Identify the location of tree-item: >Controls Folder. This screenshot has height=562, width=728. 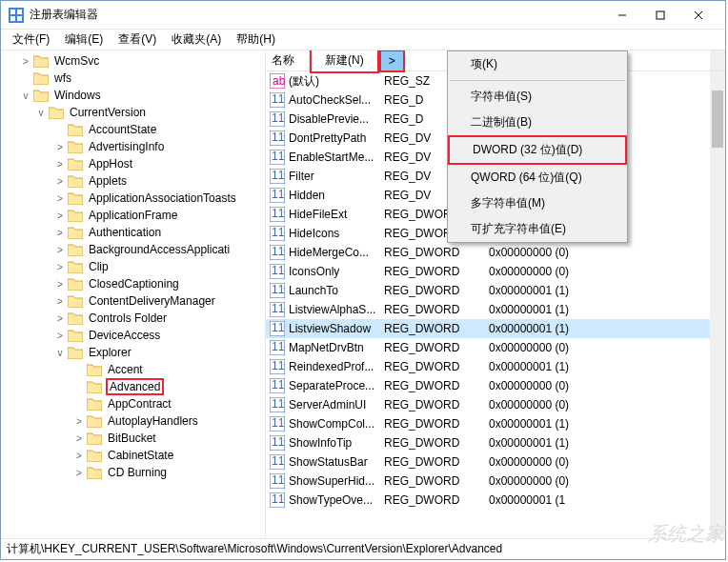
(133, 318).